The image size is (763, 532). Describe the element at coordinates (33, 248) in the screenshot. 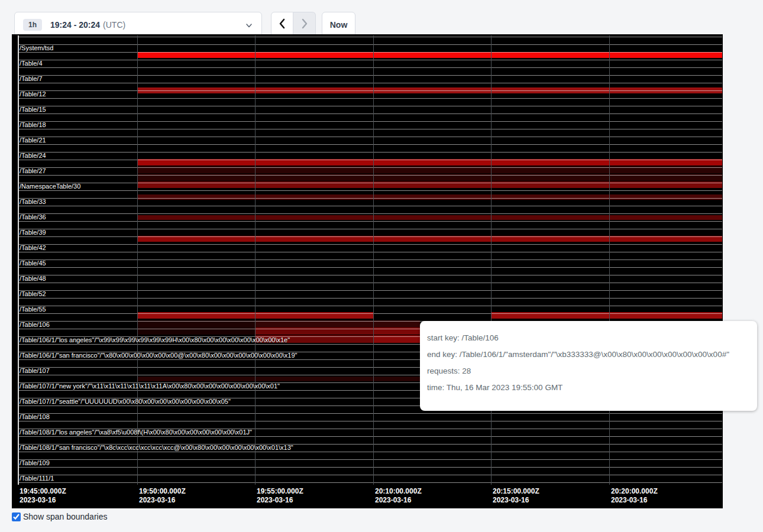

I see `row-label: /Table/42` at that location.